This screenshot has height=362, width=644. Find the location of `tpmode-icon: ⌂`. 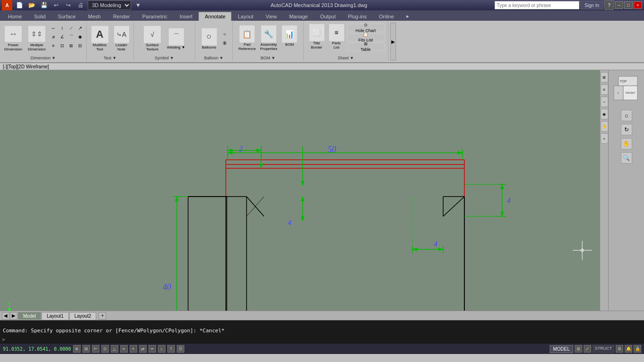

tpmode-icon: ⌂ is located at coordinates (162, 349).